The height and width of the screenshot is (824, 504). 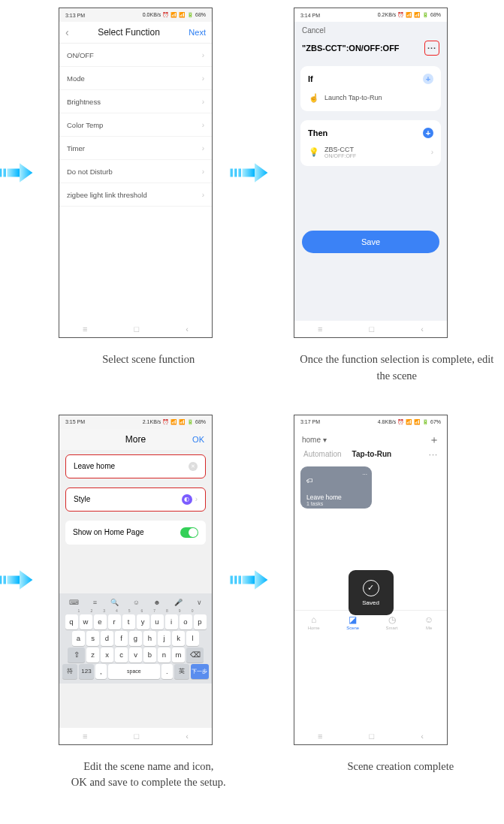 I want to click on tab-me: ☺Me, so click(x=429, y=622).